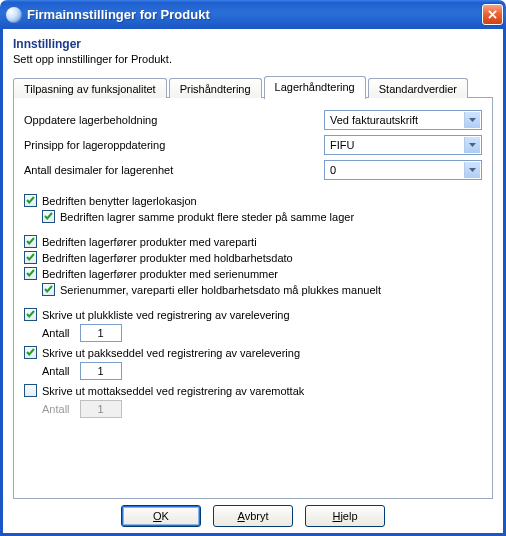  Describe the element at coordinates (345, 516) in the screenshot. I see `hjelp-button: Hjelp` at that location.